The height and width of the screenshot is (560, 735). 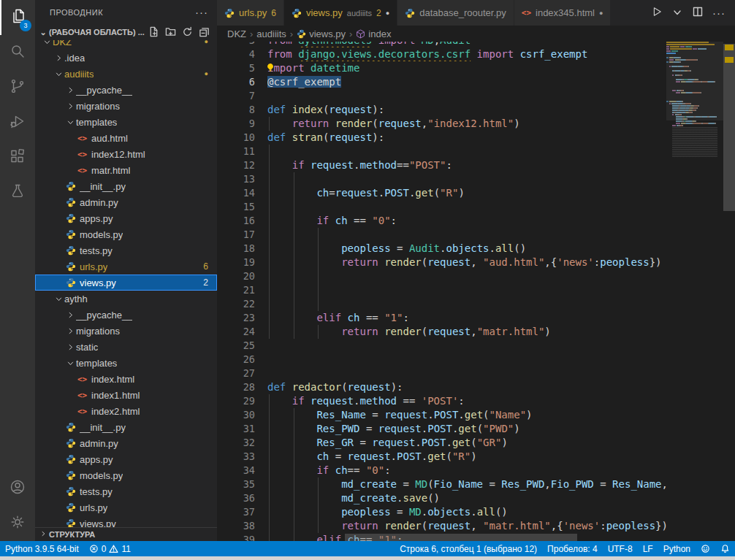 I want to click on code-line: 30 Res_Name = request.POST.get("Name"), so click(x=441, y=415).